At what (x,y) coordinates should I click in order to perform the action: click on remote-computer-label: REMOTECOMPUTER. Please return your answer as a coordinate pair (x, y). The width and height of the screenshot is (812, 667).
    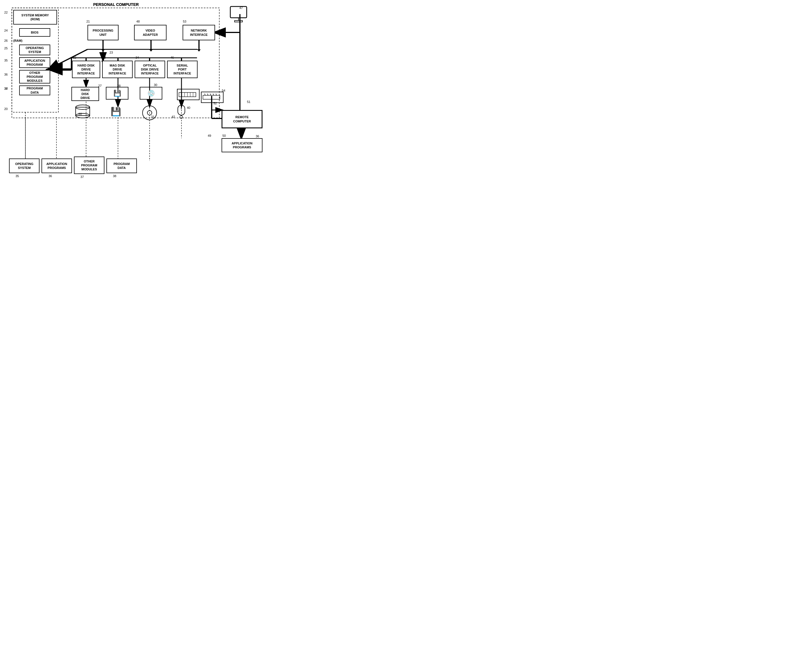
    Looking at the image, I should click on (242, 119).